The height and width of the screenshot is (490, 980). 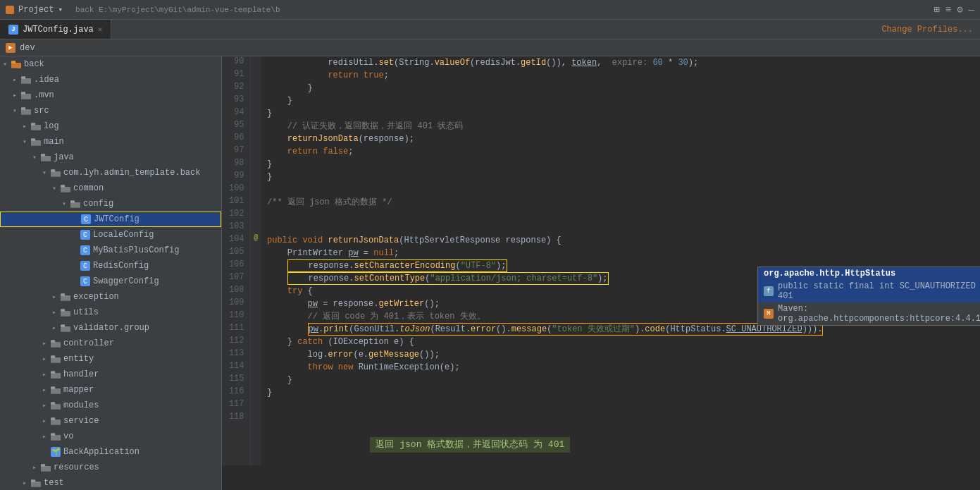 I want to click on code-line-101: 101 /** 返回 json 格式的数据 */, so click(x=601, y=202).